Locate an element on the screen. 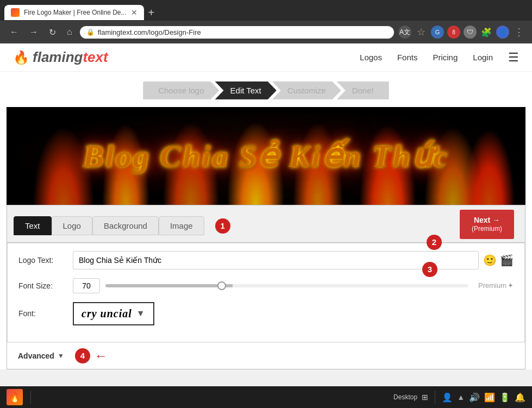 Image resolution: width=532 pixels, height=408 pixels. annotation-2: 2 is located at coordinates (434, 242).